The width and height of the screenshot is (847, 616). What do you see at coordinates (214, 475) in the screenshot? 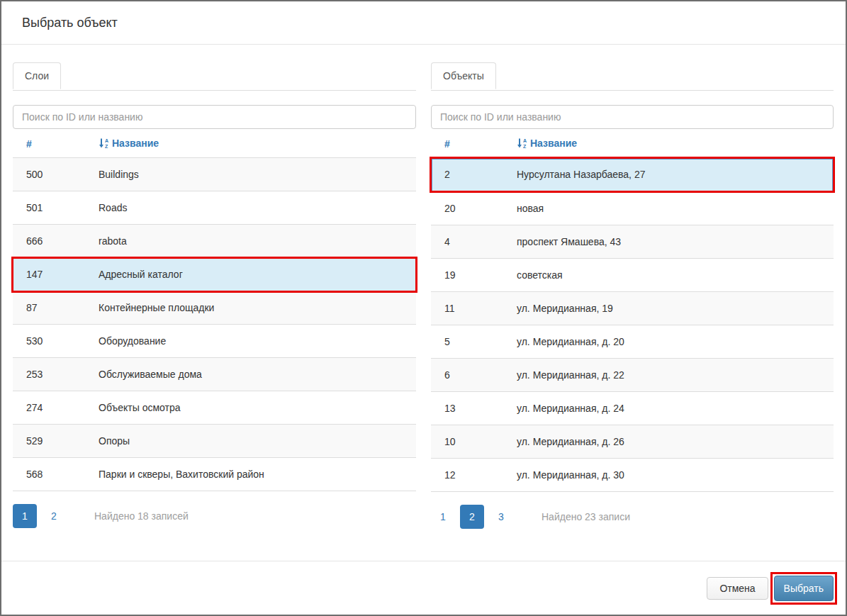
I see `table-row: 568 Парки и скверы, Вахитовский район` at bounding box center [214, 475].